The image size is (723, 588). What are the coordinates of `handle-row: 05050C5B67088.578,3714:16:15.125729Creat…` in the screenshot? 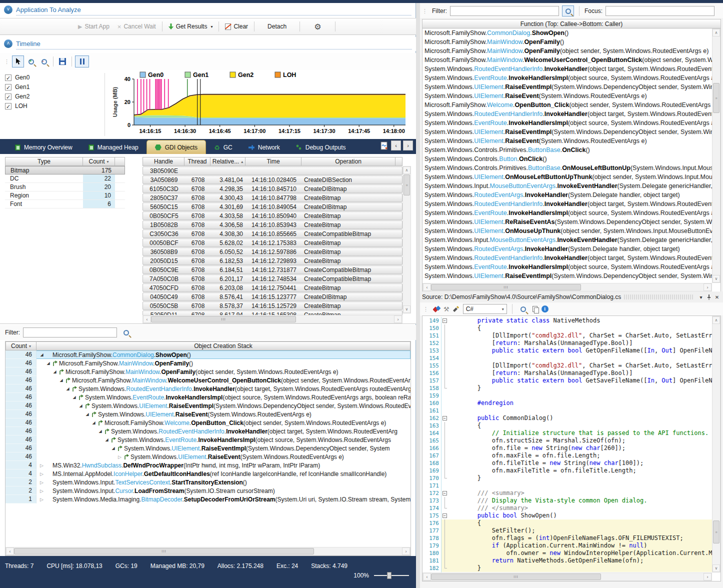 It's located at (272, 306).